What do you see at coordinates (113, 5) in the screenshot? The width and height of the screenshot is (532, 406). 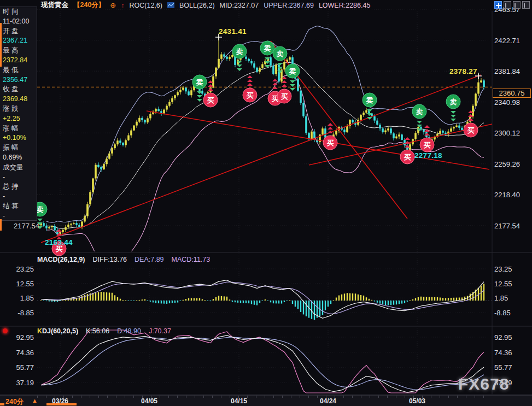 I see `add-indicator-icon: ⊕` at bounding box center [113, 5].